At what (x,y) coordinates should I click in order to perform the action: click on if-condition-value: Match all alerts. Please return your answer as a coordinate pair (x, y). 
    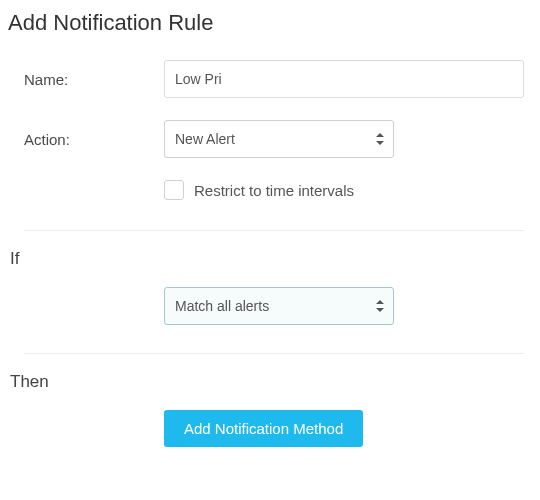
    Looking at the image, I should click on (222, 306).